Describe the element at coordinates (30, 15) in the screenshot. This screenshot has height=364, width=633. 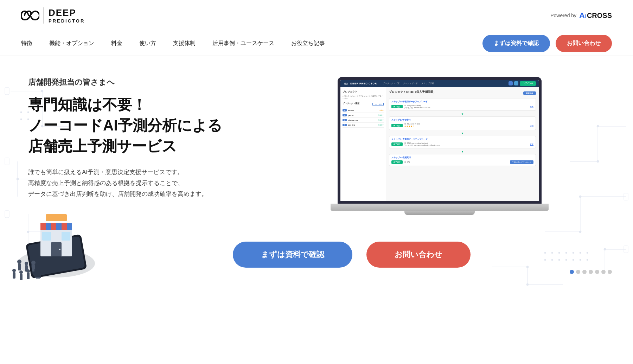
I see `logo-infinity-icon` at that location.